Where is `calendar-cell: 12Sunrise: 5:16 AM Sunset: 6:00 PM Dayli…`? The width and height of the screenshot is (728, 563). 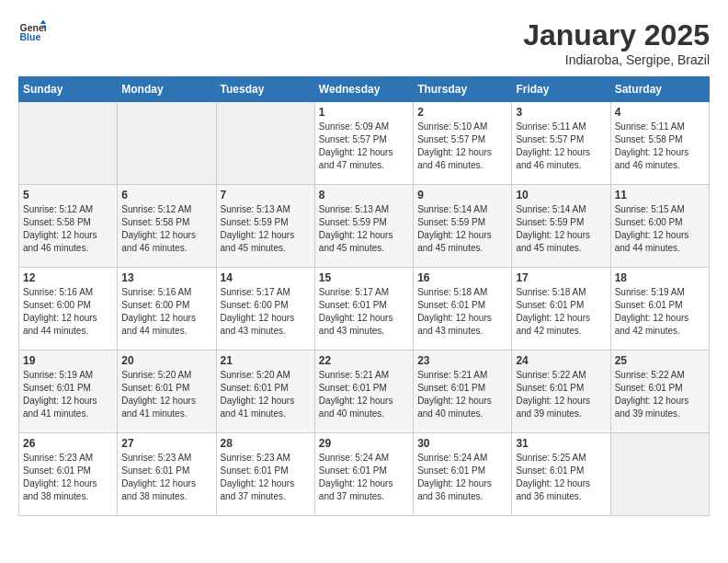
calendar-cell: 12Sunrise: 5:16 AM Sunset: 6:00 PM Dayli… is located at coordinates (68, 309).